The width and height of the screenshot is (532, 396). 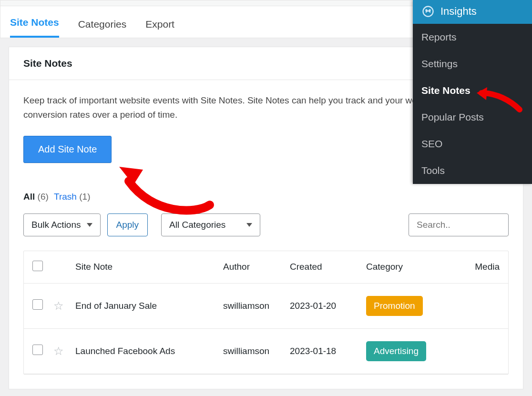 I want to click on insights-logo-icon, so click(x=428, y=11).